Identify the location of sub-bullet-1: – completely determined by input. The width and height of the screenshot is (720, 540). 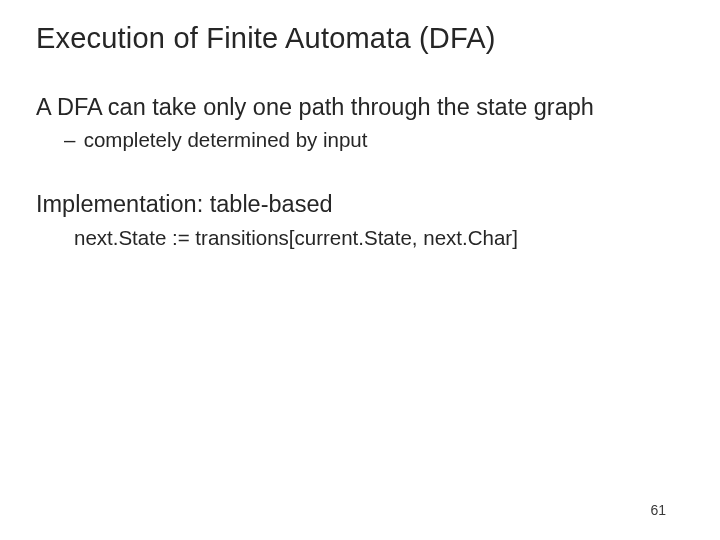
(374, 140).